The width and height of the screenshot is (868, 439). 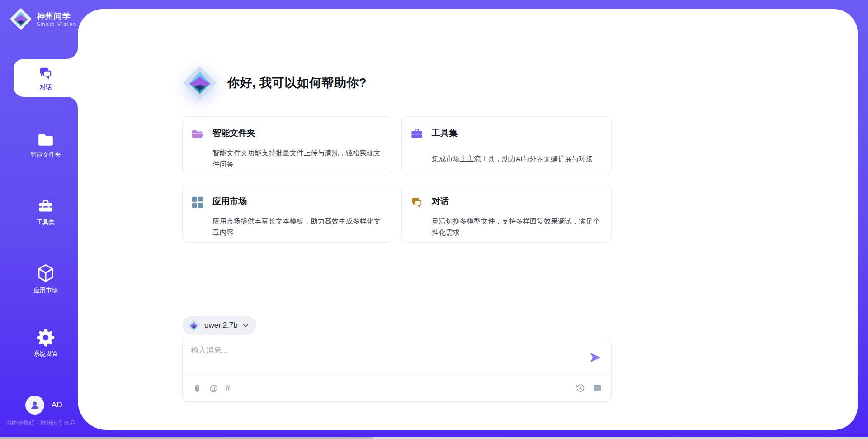 What do you see at coordinates (518, 164) in the screenshot?
I see `card-description: 集成市场上主流工具，助力AI与外界无缝扩展与对接` at bounding box center [518, 164].